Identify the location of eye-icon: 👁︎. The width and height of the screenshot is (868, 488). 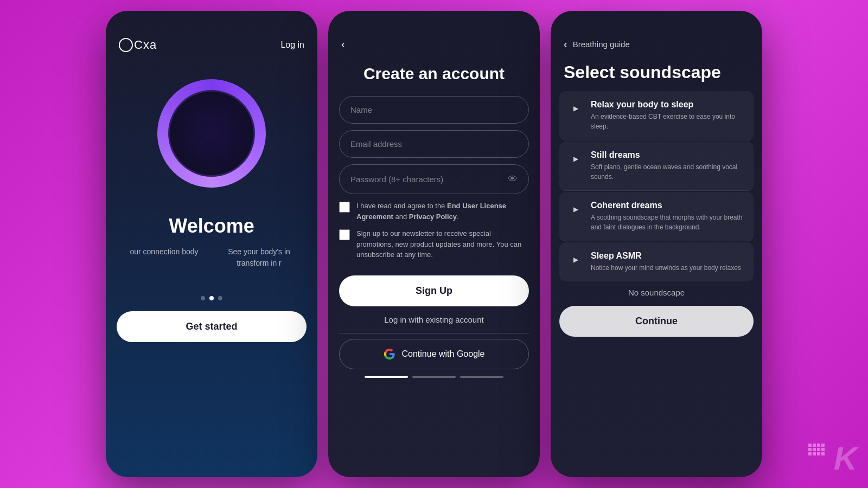
(513, 179).